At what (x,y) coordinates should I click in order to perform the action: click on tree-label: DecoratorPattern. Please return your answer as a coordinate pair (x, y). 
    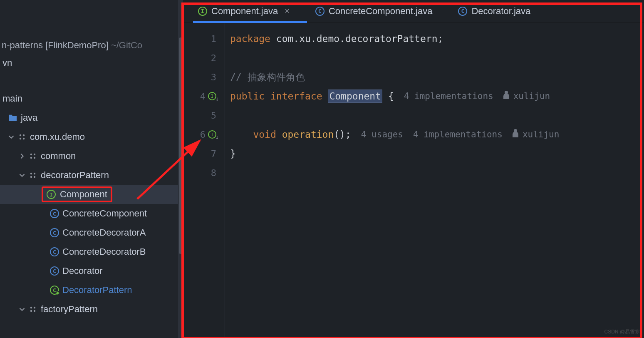
    Looking at the image, I should click on (97, 290).